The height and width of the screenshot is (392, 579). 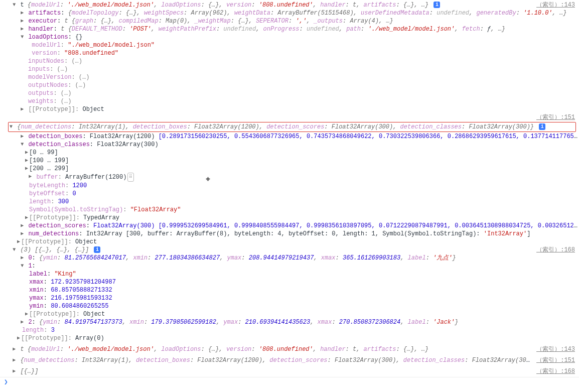 I want to click on console-row: ▶ 0: {ymin: 81.25765684247017, xmin: 277…, so click(x=290, y=258).